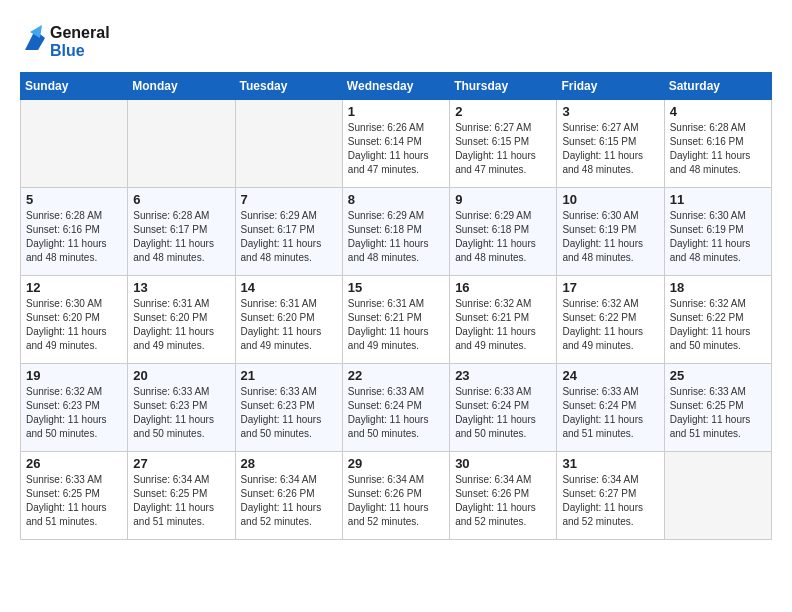  What do you see at coordinates (396, 112) in the screenshot?
I see `day-number: 1` at bounding box center [396, 112].